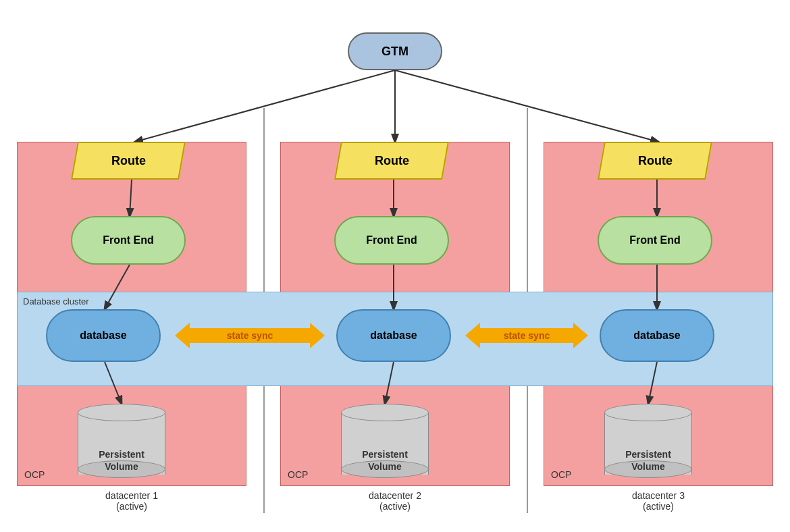 The image size is (790, 532). What do you see at coordinates (128, 161) in the screenshot?
I see `route-label-1: Route` at bounding box center [128, 161].